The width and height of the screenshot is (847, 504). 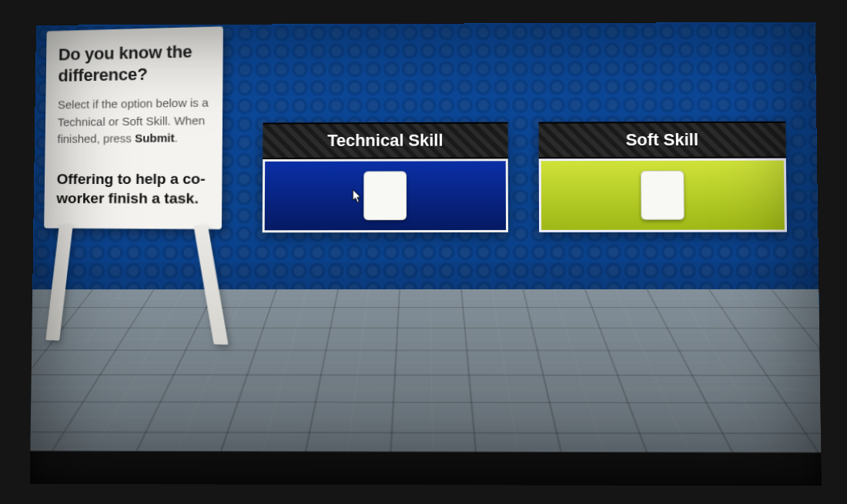 I want to click on sign-legs, so click(x=132, y=283).